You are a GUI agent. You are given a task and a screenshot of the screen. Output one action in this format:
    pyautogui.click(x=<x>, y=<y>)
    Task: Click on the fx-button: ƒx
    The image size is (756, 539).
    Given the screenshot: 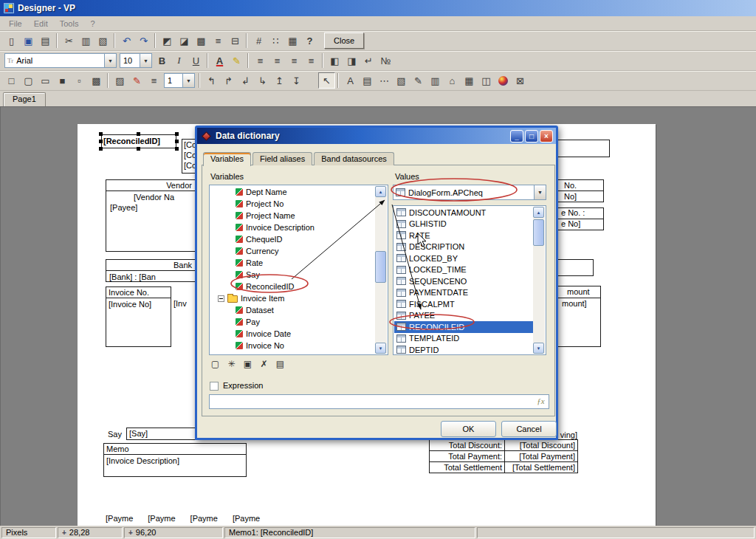 What is the action you would take?
    pyautogui.click(x=540, y=402)
    